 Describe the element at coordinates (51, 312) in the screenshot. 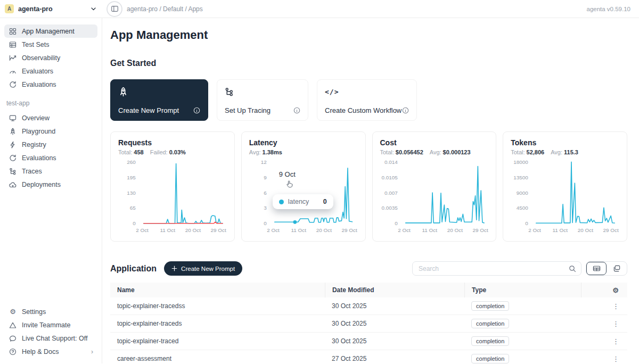

I see `sidebar-item-settings: ⚙ Settings` at that location.